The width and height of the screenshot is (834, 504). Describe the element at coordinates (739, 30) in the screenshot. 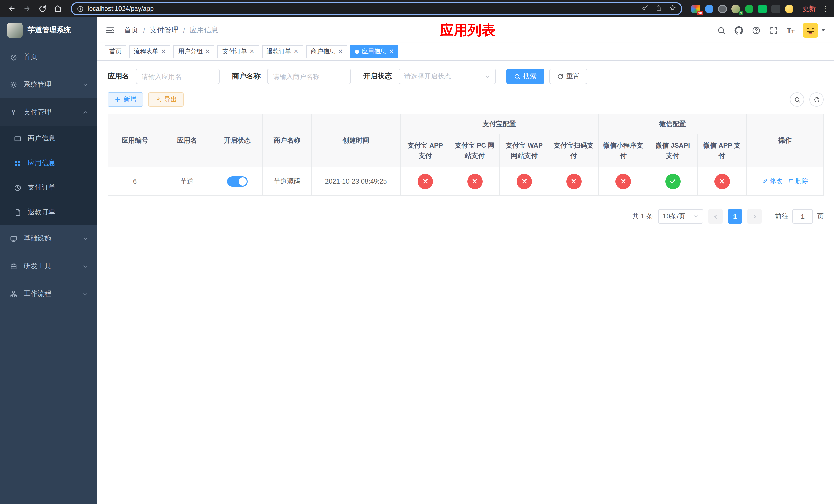

I see `github-icon` at that location.